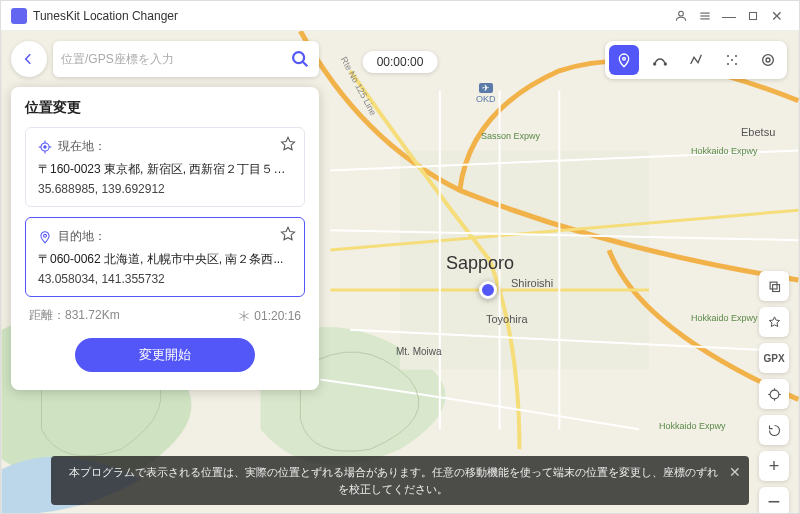 This screenshot has height=514, width=800. Describe the element at coordinates (165, 170) in the screenshot. I see `current-address: 〒160-0023 東京都, 新宿区, 西新宿２丁目５番, Ja...` at that location.